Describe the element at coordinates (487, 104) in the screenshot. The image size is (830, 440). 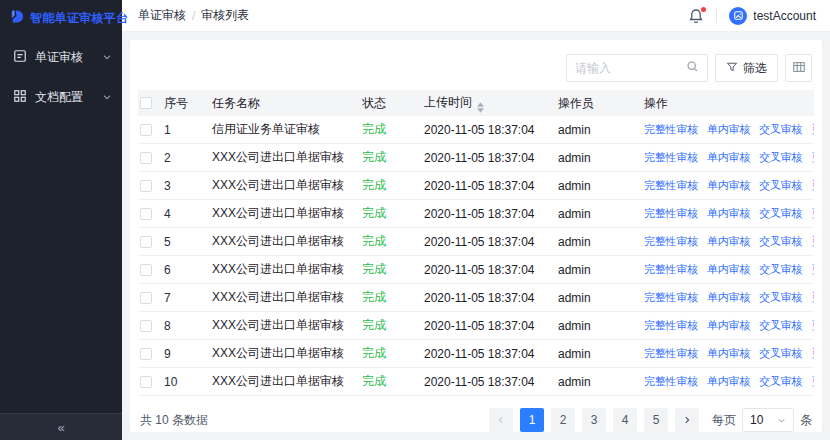
I see `column-header: 上传时间` at that location.